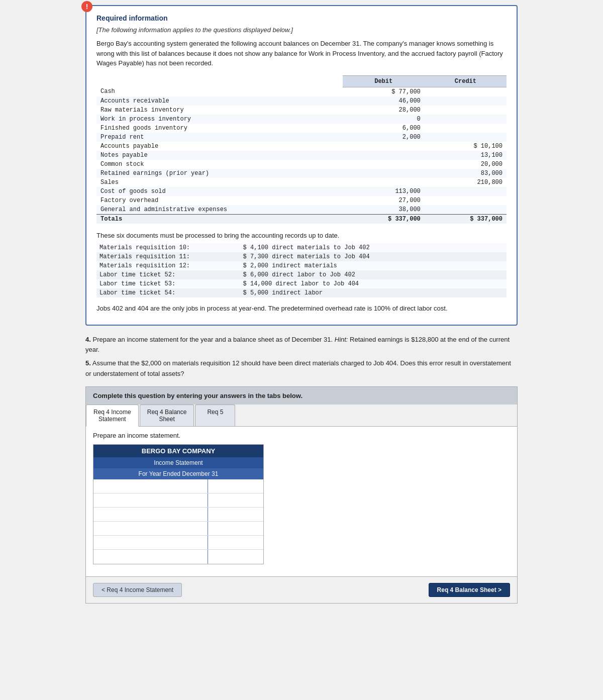 The image size is (603, 700). Describe the element at coordinates (220, 155) in the screenshot. I see `balance-label: Notes payable` at that location.